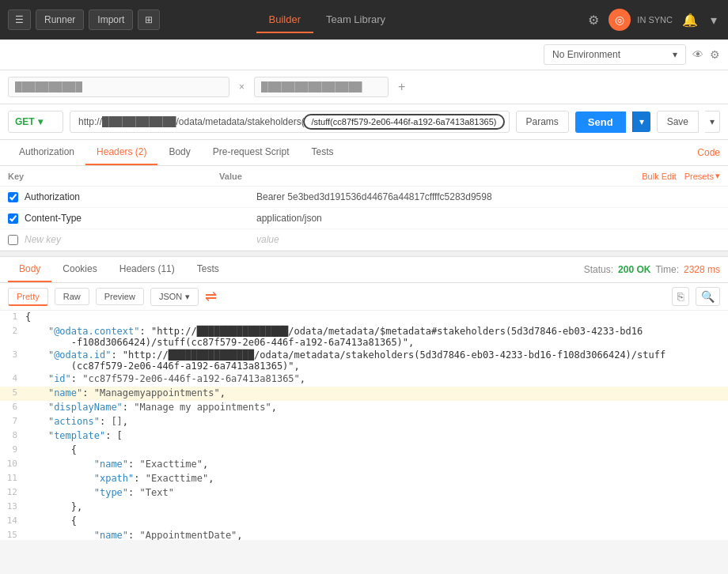 The image size is (728, 574). Describe the element at coordinates (615, 55) in the screenshot. I see `environment-select: No Environment ▾` at that location.